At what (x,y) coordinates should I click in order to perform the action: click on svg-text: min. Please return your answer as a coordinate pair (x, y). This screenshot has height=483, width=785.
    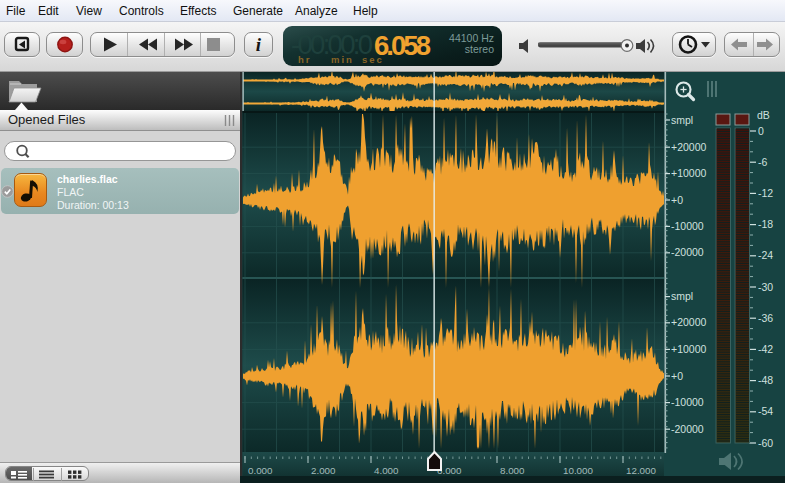
    Looking at the image, I should click on (342, 60).